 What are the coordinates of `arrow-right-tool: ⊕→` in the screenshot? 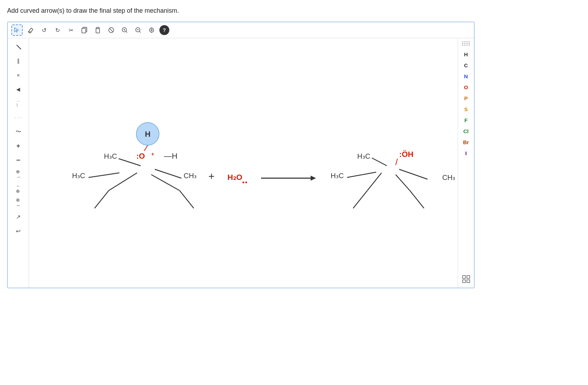 It's located at (18, 174).